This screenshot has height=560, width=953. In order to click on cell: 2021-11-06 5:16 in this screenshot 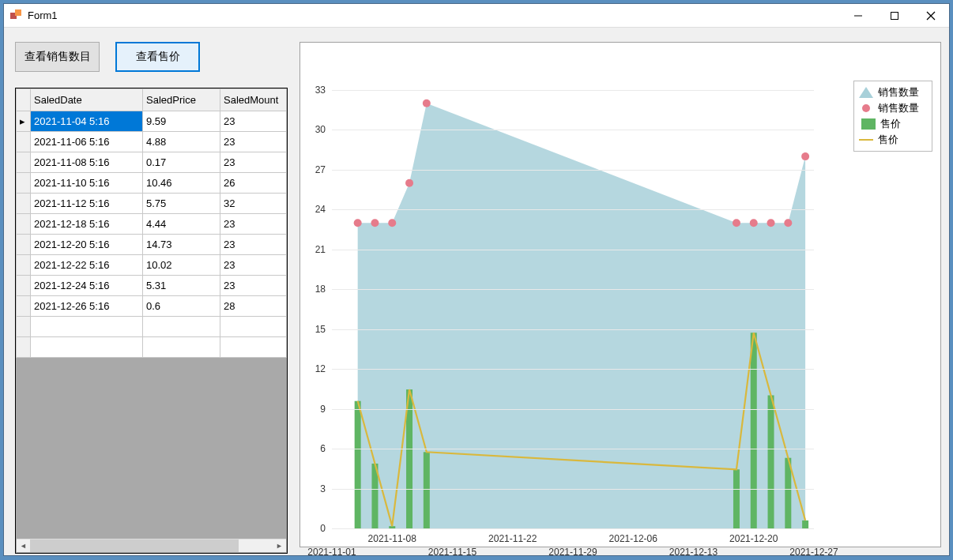, I will do `click(87, 142)`.